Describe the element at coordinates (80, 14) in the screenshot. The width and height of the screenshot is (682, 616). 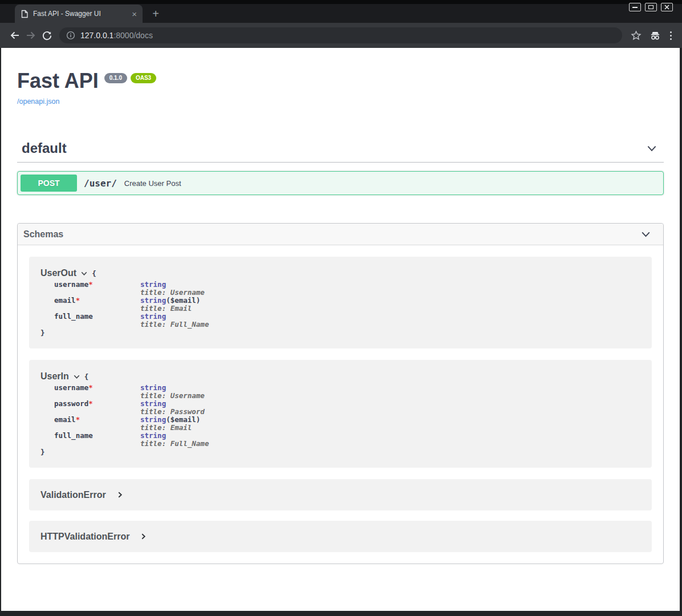
I see `tab-title: Fast API - Swagger UI` at that location.